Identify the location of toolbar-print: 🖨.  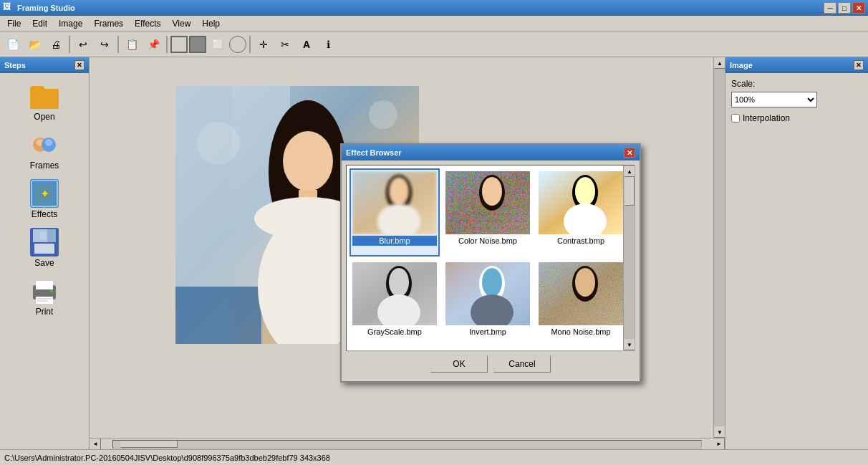
(56, 44).